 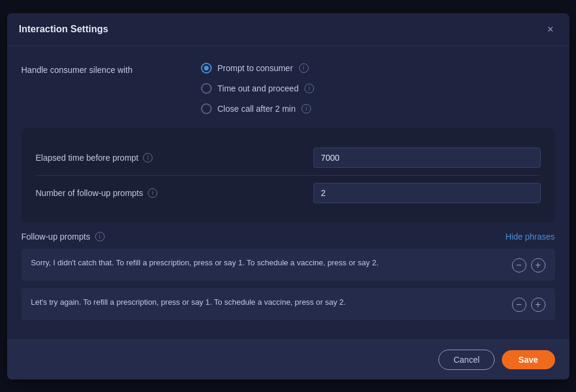 I want to click on plus-icon-1: +, so click(x=538, y=265).